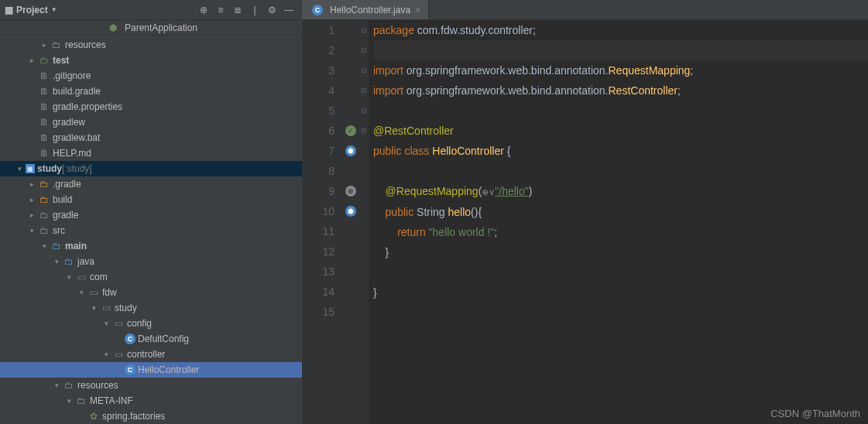 Image resolution: width=868 pixels, height=424 pixels. I want to click on tree-label: gradlew, so click(69, 122).